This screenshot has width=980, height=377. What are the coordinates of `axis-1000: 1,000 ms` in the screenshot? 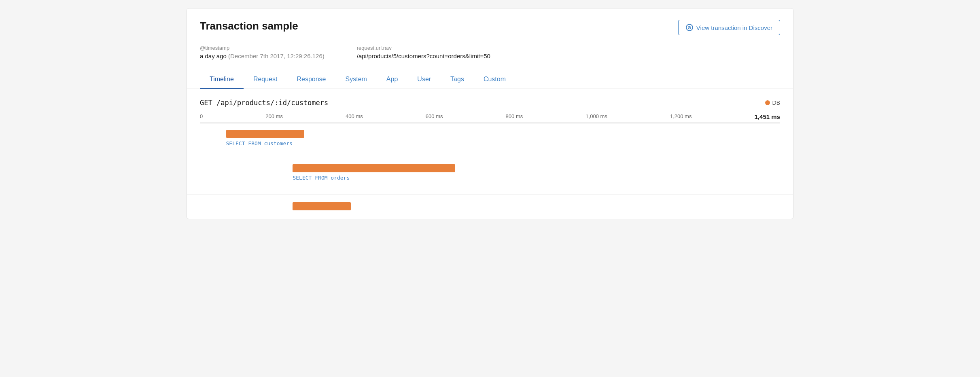 It's located at (596, 116).